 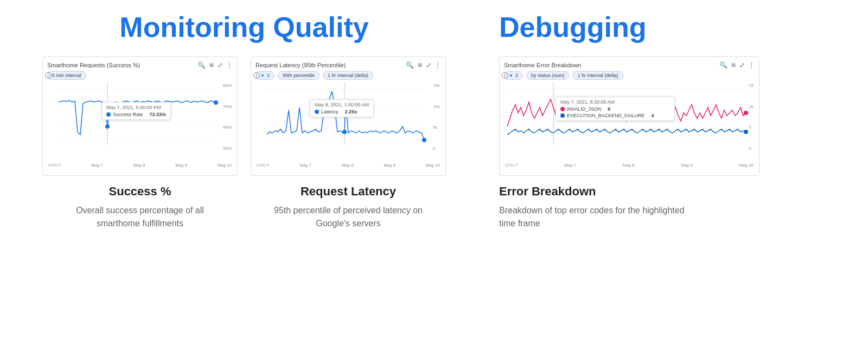 I want to click on latency-filter-interval-label: 1 hr interval (delta), so click(x=348, y=75).